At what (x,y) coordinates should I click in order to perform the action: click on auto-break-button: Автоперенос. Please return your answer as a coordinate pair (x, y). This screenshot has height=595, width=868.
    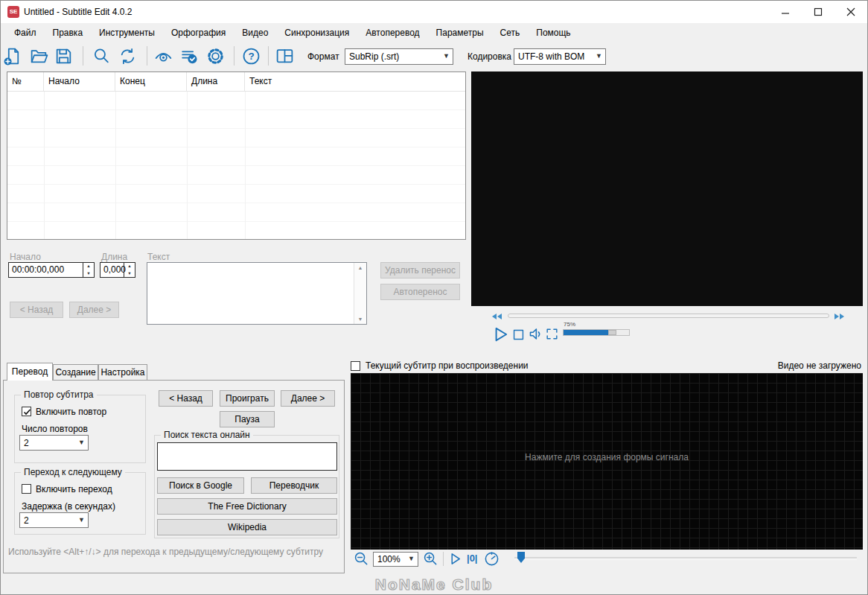
    Looking at the image, I should click on (420, 292).